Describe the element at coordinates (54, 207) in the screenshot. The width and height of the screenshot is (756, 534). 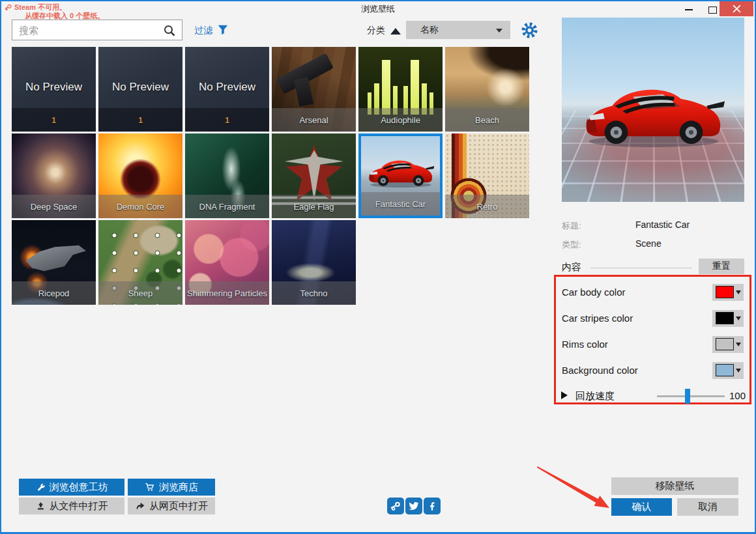
I see `tile-label: Deep Space` at that location.